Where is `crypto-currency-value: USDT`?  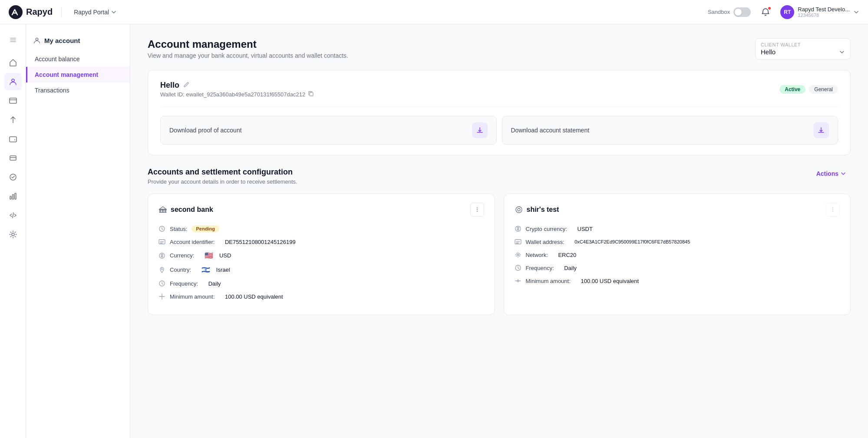
crypto-currency-value: USDT is located at coordinates (585, 229).